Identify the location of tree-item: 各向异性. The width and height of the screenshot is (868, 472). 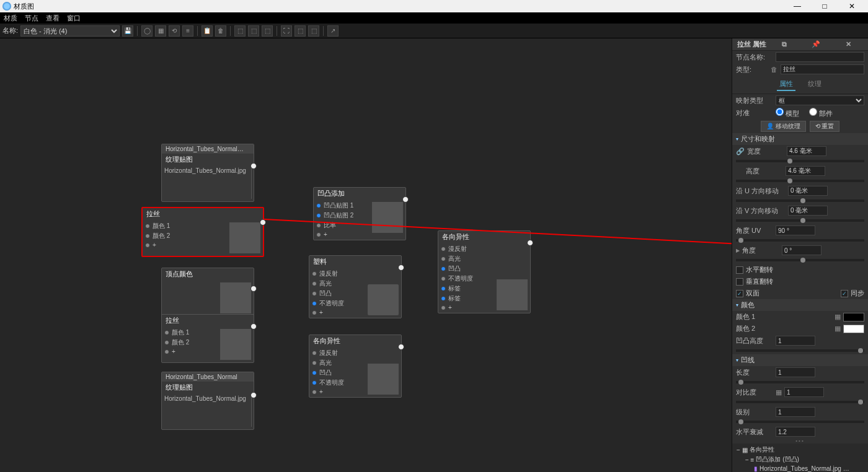
(762, 450).